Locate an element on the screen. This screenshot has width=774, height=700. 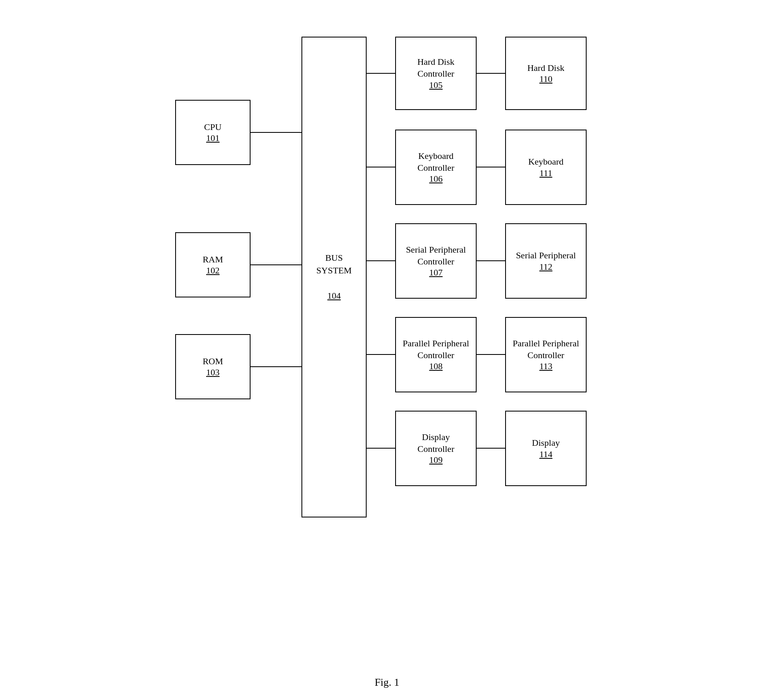
rom-num: 103 is located at coordinates (213, 372).